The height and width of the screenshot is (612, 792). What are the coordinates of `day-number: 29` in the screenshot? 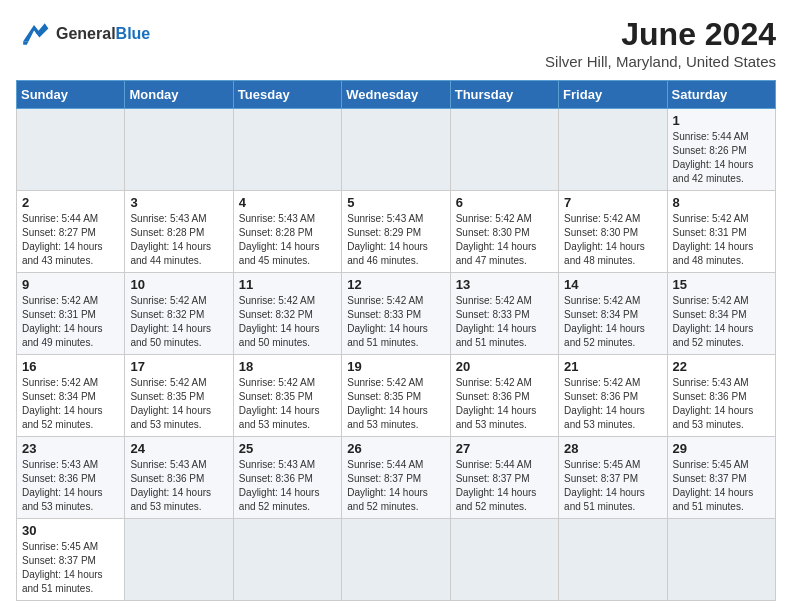 It's located at (722, 448).